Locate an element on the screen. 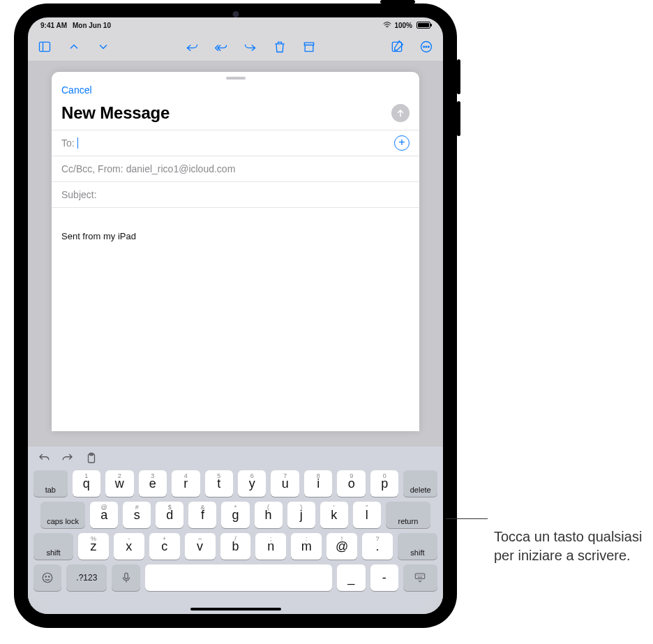  key-i: 8i is located at coordinates (318, 484).